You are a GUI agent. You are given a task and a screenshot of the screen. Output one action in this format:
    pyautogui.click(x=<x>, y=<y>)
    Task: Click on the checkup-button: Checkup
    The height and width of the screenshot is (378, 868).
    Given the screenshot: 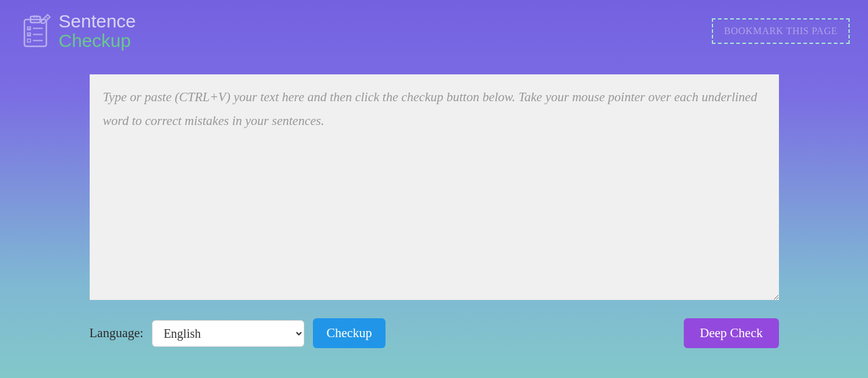 What is the action you would take?
    pyautogui.click(x=349, y=333)
    